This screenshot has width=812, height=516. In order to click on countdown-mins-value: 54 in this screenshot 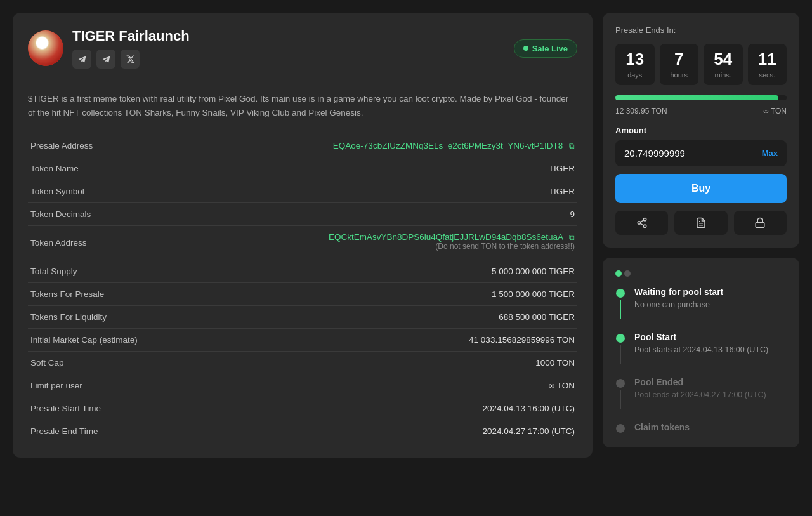, I will do `click(723, 60)`.